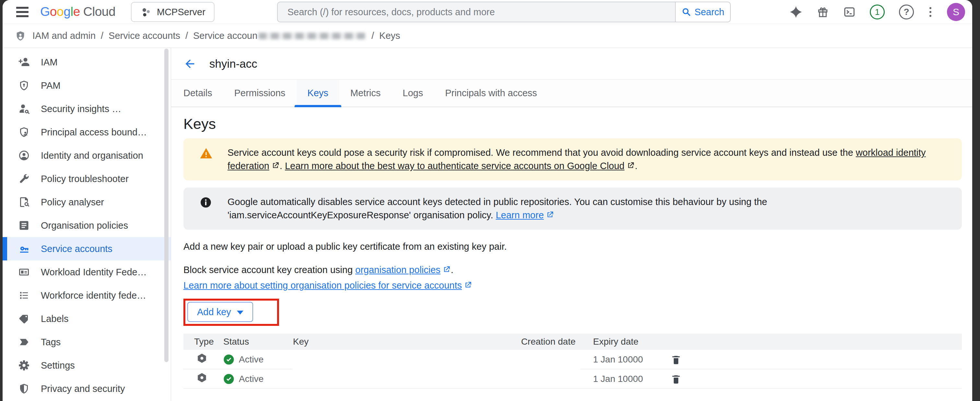 This screenshot has height=401, width=980. I want to click on tab-label: Permissions, so click(260, 93).